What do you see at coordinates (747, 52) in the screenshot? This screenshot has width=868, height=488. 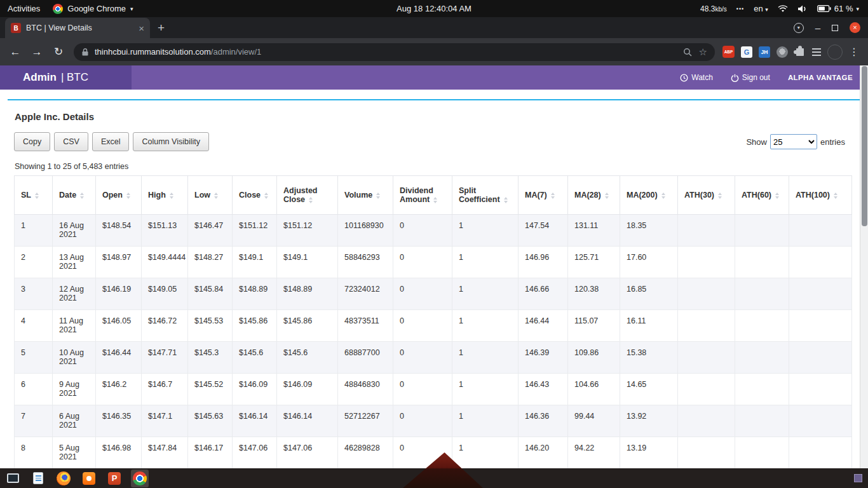 I see `translate-extension-icon: G` at bounding box center [747, 52].